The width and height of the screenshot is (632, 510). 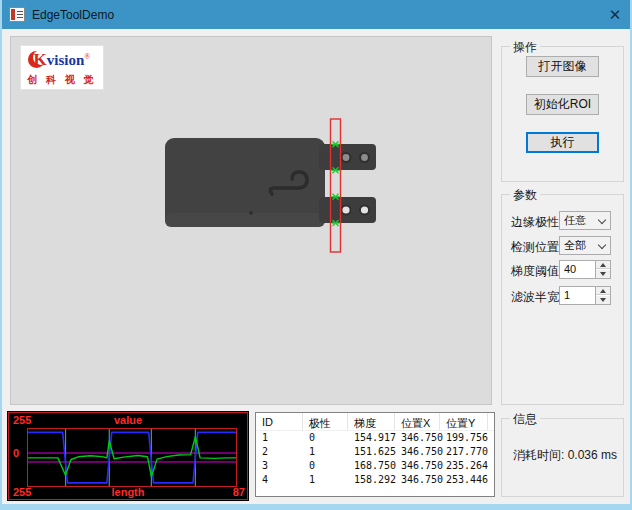 I want to click on title-bar: EdgeToolDemo ✕, so click(x=316, y=14).